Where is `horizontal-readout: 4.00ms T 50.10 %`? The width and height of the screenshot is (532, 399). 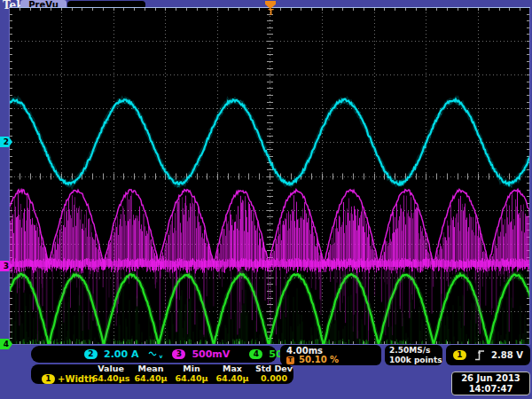 horizontal-readout: 4.00ms T 50.10 % is located at coordinates (331, 355).